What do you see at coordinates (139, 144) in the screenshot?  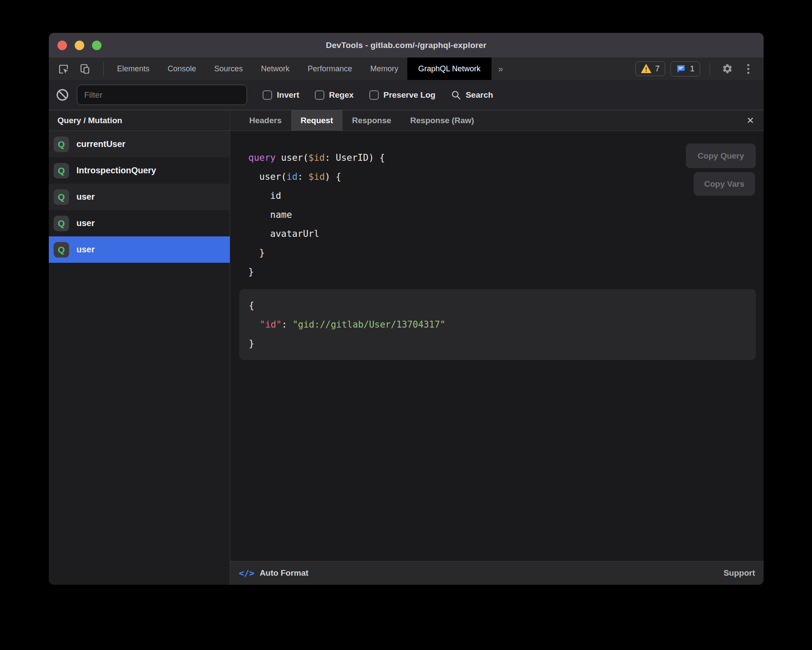 I see `query-list-item-currentuser: Q currentUser` at bounding box center [139, 144].